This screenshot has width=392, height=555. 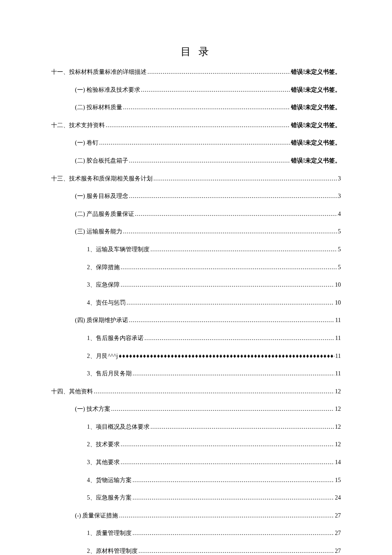 What do you see at coordinates (196, 143) in the screenshot?
I see `toc-entry: (一) 卷钉 .................................…` at bounding box center [196, 143].